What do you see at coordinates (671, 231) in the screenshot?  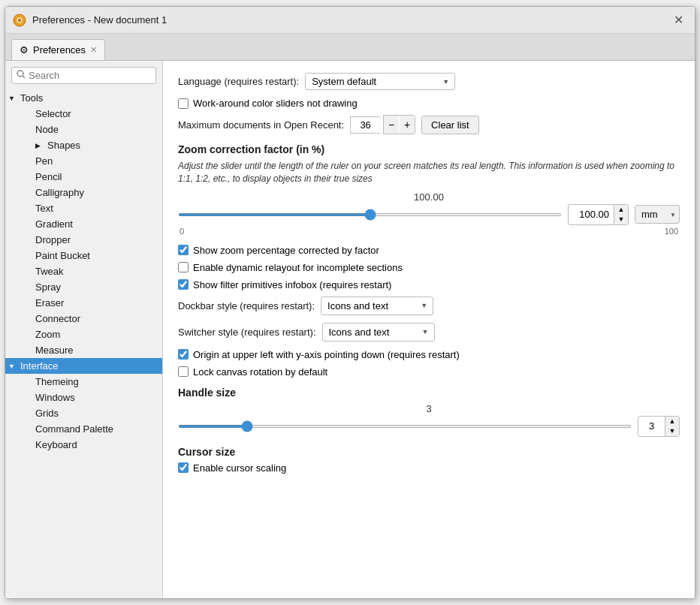 I see `tick-max: 100` at bounding box center [671, 231].